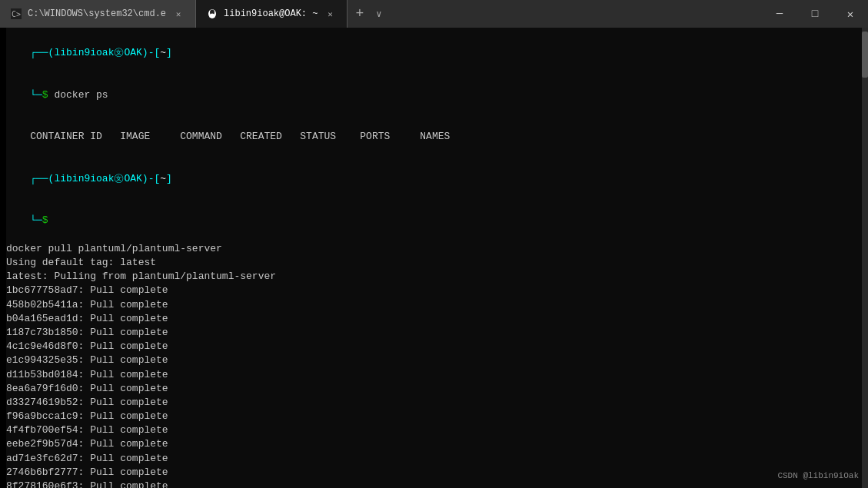 The height and width of the screenshot is (488, 868). What do you see at coordinates (434, 54) in the screenshot?
I see `prompt-line-1: ┌──(libin9ioak㊛OAK)-[~]` at bounding box center [434, 54].